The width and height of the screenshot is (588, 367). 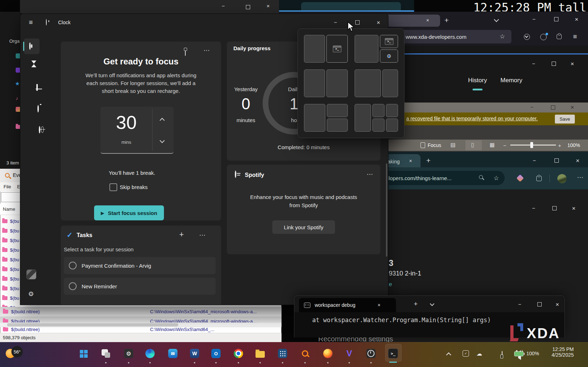 What do you see at coordinates (304, 227) in the screenshot?
I see `link-spotify-button: Link your Spotify` at bounding box center [304, 227].